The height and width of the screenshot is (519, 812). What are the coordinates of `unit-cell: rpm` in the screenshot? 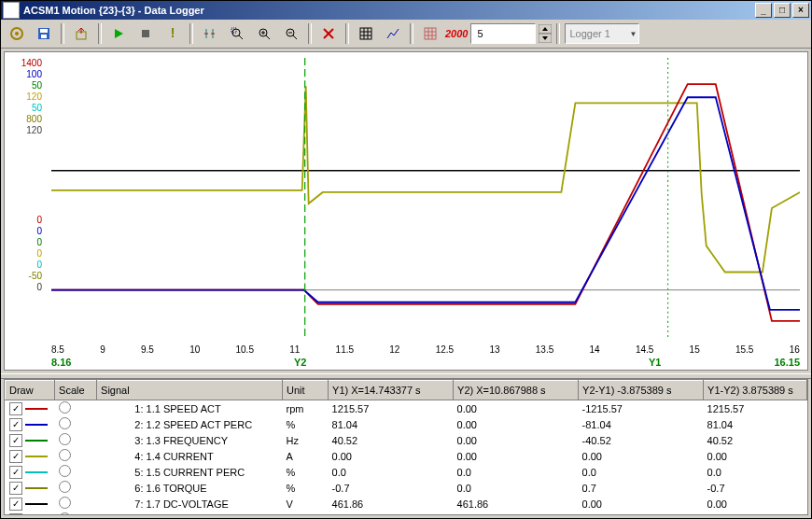 It's located at (306, 409).